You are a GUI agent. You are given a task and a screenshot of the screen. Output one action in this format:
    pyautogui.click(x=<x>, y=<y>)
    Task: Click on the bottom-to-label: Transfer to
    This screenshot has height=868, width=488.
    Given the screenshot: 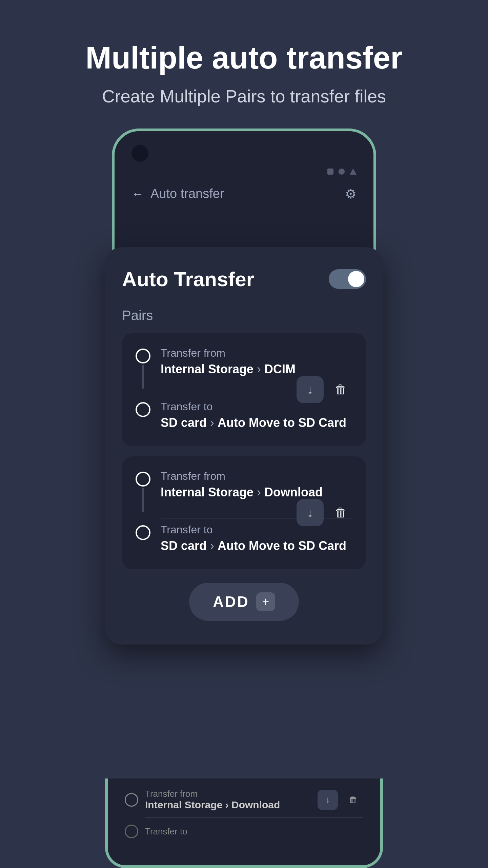 What is the action you would take?
    pyautogui.click(x=254, y=831)
    